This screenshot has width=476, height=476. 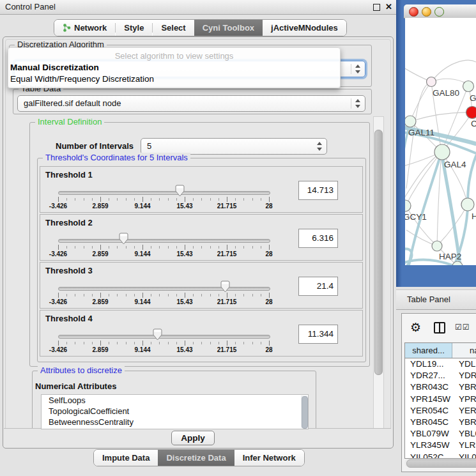 What do you see at coordinates (468, 456) in the screenshot?
I see `cell-name: YIL0` at bounding box center [468, 456].